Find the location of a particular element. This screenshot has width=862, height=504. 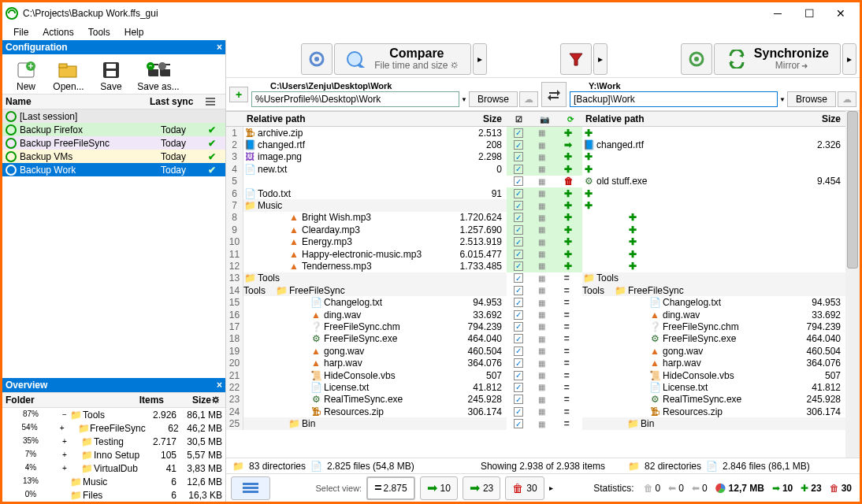

right-row: 📁Tools is located at coordinates (714, 279).